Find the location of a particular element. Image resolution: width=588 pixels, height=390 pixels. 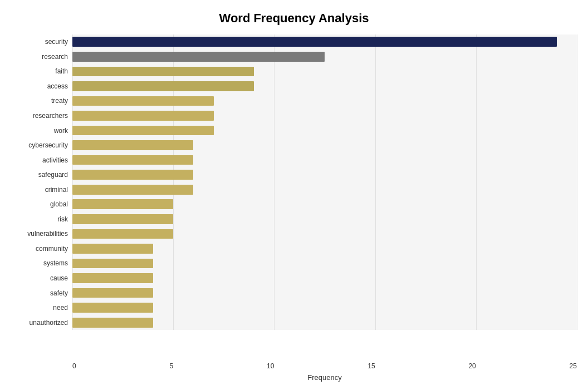

y-label: cause is located at coordinates (40, 278).